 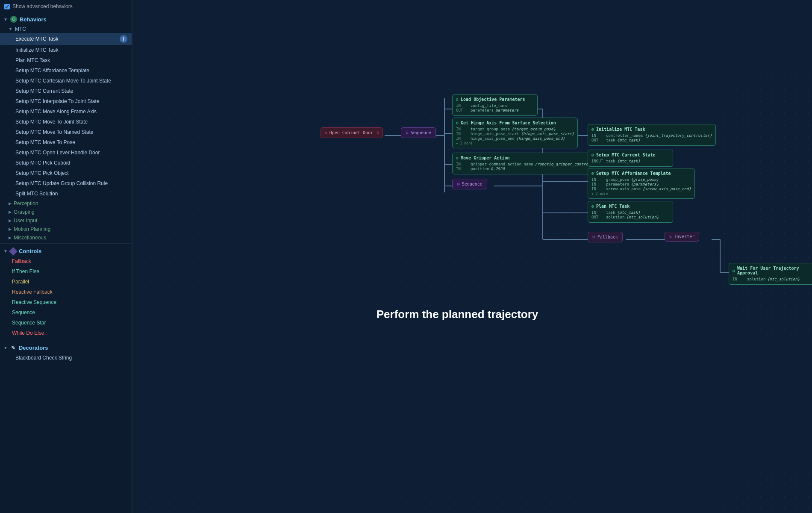 What do you see at coordinates (66, 347) in the screenshot?
I see `decorators-section-header: ▼ ✎ Decorators` at bounding box center [66, 347].